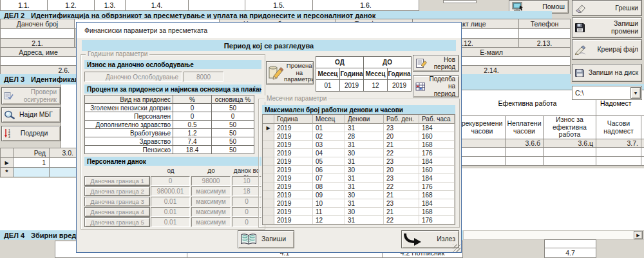 The height and width of the screenshot is (258, 644). I want to click on split-period-button: Поделба на период, so click(436, 86).